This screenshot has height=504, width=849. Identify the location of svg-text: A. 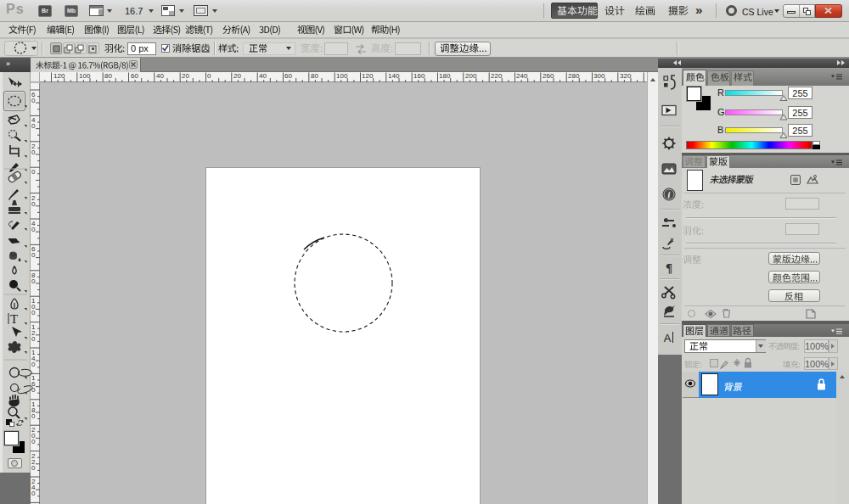
(667, 338).